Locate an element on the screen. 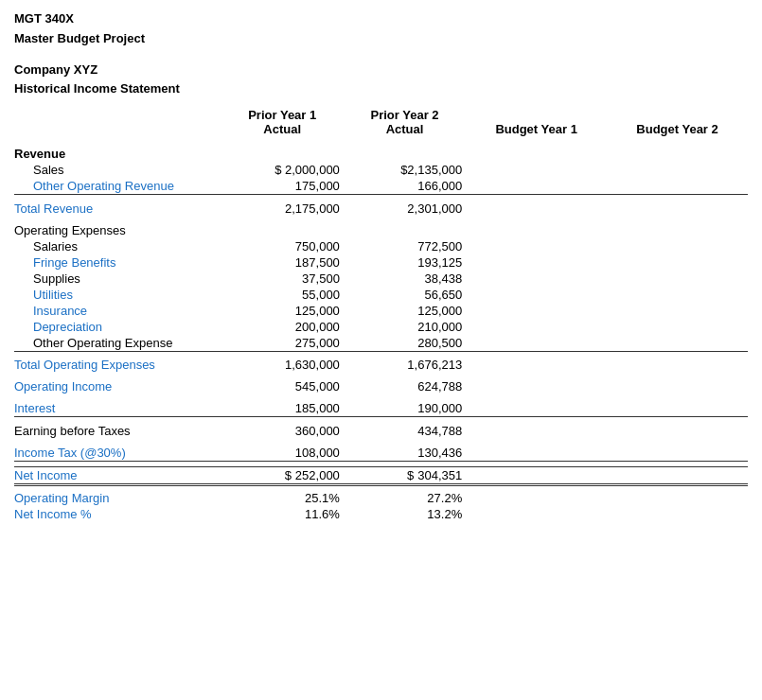 Image resolution: width=762 pixels, height=700 pixels. supplies-py2: 38,438 is located at coordinates (405, 278).